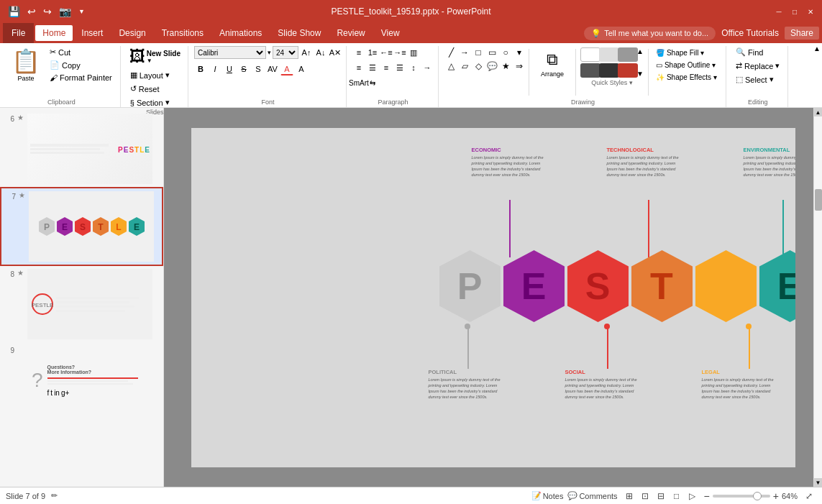  What do you see at coordinates (686, 53) in the screenshot?
I see `shape-fill-button: 🪣 Shape Fill ▾` at bounding box center [686, 53].